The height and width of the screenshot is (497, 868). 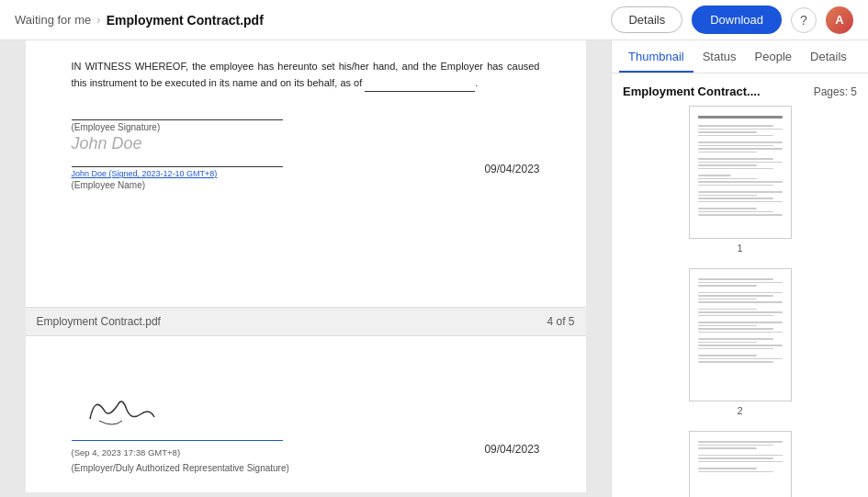 What do you see at coordinates (512, 169) in the screenshot?
I see `sig-date: 09/04/2023` at bounding box center [512, 169].